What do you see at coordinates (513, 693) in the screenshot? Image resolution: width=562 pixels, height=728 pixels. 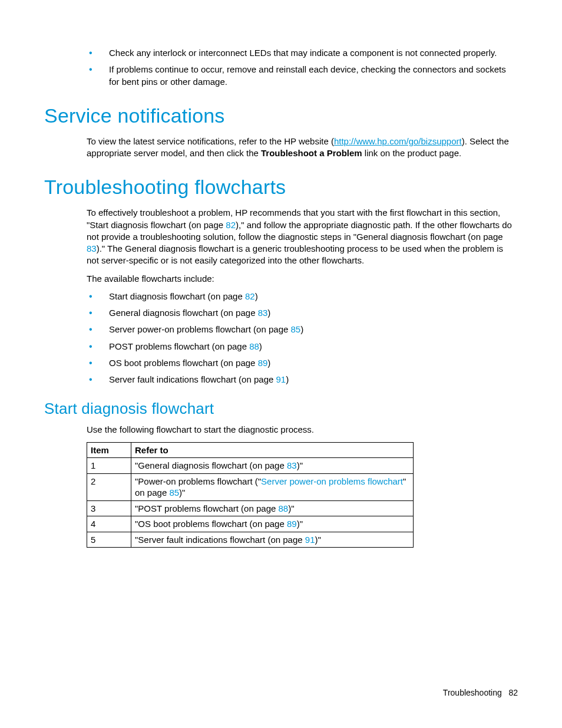 I see `footer-page-number: 82` at bounding box center [513, 693].